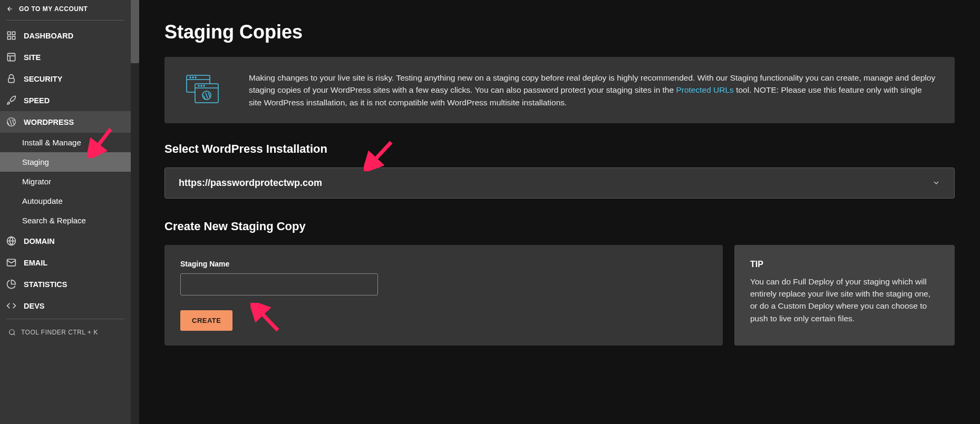  I want to click on globe-icon, so click(12, 241).